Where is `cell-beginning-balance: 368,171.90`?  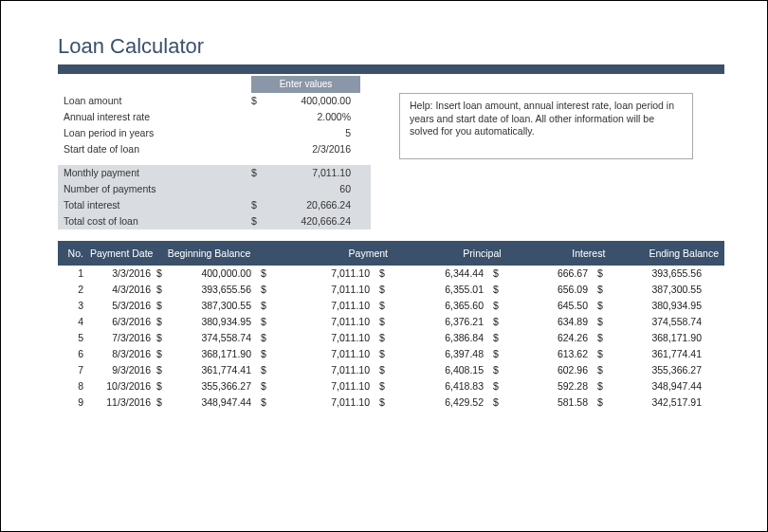 cell-beginning-balance: 368,171.90 is located at coordinates (211, 355).